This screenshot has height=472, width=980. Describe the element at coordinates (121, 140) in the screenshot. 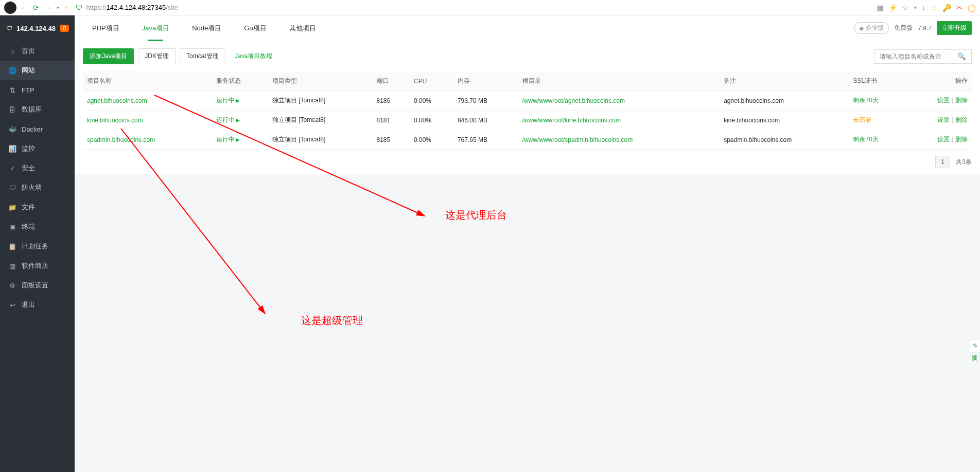

I see `project-name-link: spadmin.bihuocoins.com` at that location.